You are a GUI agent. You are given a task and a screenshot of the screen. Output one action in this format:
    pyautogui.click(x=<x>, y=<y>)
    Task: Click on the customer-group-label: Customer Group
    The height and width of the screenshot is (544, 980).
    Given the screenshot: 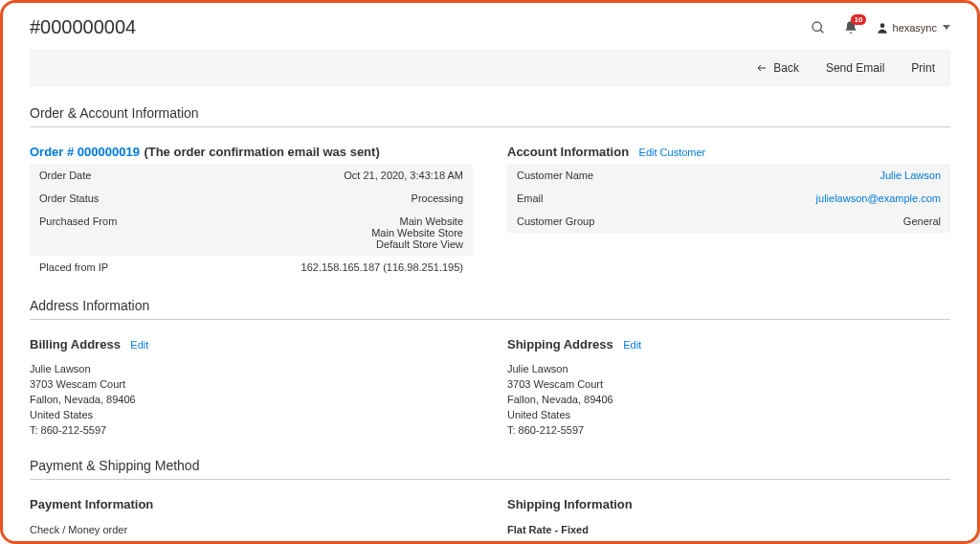 What is the action you would take?
    pyautogui.click(x=555, y=221)
    